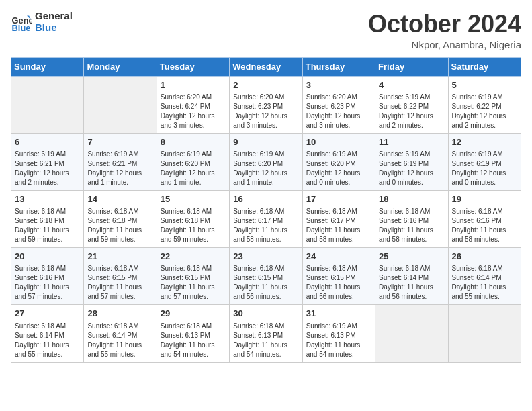  What do you see at coordinates (484, 66) in the screenshot?
I see `weekday-header-saturday: Saturday` at bounding box center [484, 66].